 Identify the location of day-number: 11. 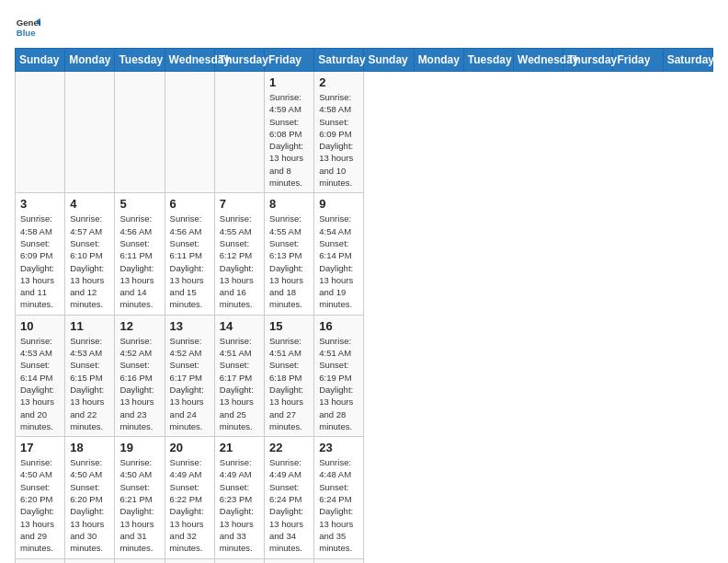
(90, 326).